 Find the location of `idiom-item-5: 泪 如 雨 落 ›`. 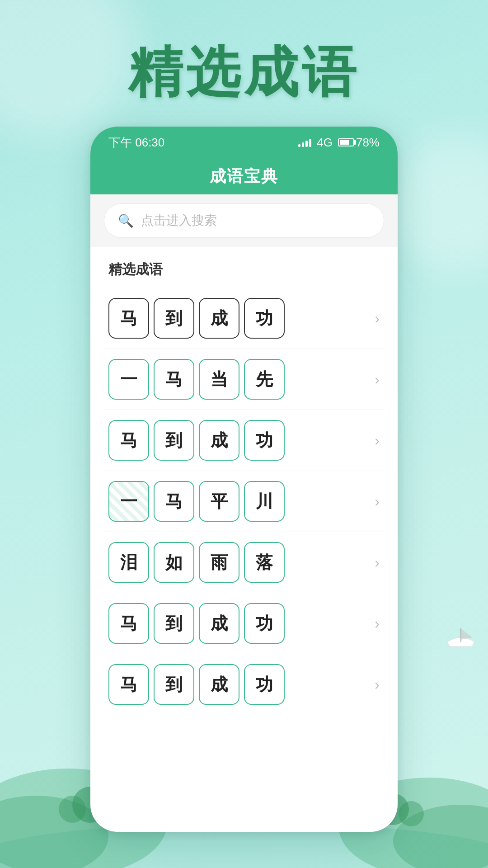

idiom-item-5: 泪 如 雨 落 › is located at coordinates (244, 562).